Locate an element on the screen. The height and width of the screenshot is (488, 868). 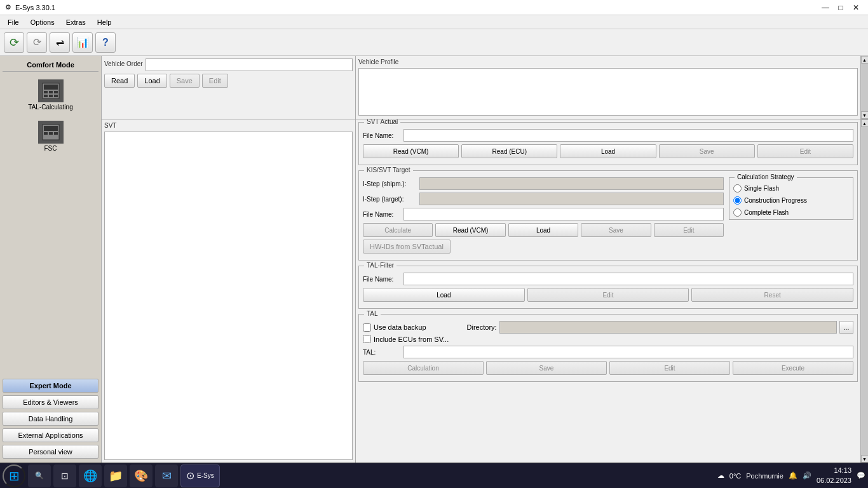
maximize-button: □ is located at coordinates (841, 8).